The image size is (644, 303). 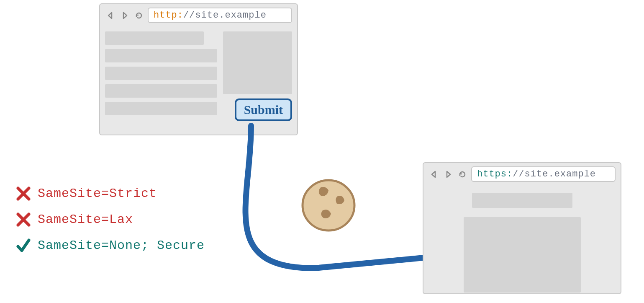 I want to click on samesite-legend: SameSite=Strict SameSite=Lax SameSite=No…, so click(x=110, y=220).